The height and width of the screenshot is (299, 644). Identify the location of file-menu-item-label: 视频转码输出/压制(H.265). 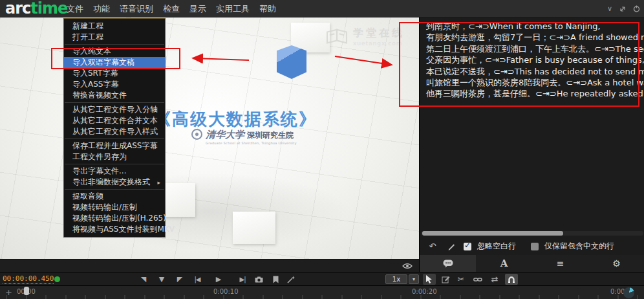
(119, 219).